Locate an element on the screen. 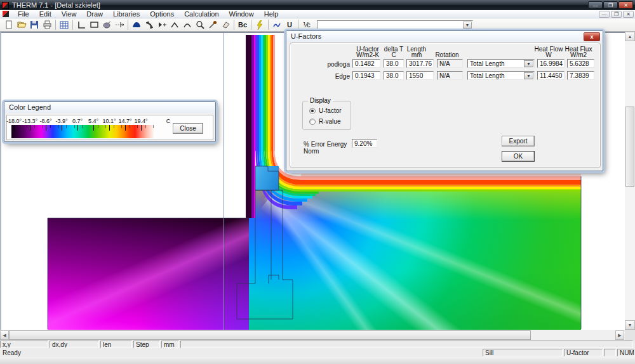 The image size is (635, 364). ufactor-value: 0.1943 is located at coordinates (366, 75).